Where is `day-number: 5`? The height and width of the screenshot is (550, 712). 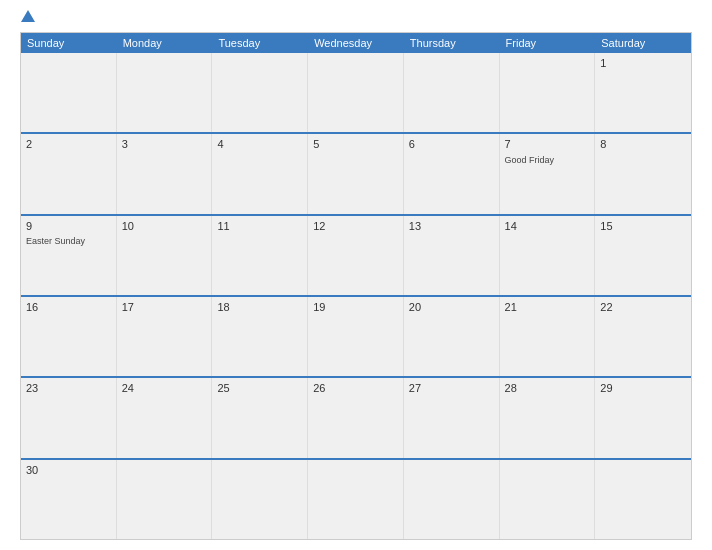 day-number: 5 is located at coordinates (356, 144).